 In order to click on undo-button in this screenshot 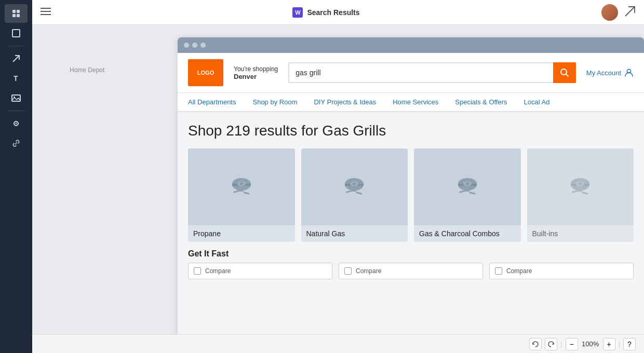, I will do `click(535, 344)`.